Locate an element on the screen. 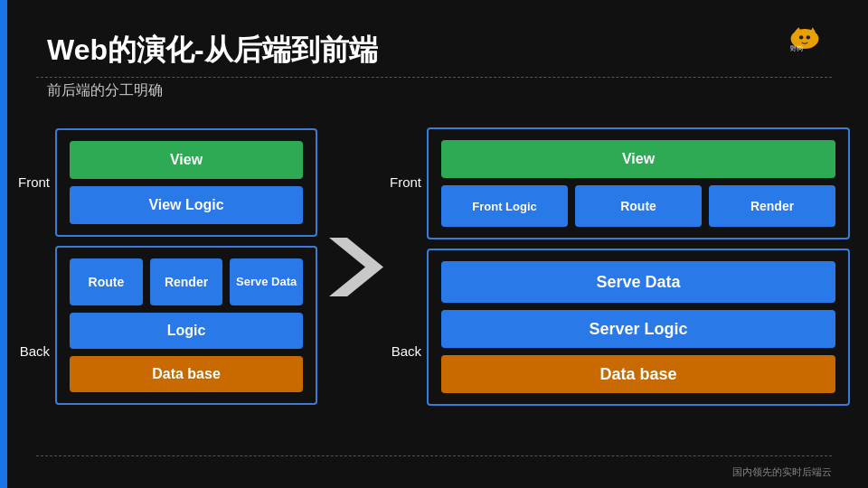 This screenshot has height=488, width=868. divider-bottom is located at coordinates (434, 455).